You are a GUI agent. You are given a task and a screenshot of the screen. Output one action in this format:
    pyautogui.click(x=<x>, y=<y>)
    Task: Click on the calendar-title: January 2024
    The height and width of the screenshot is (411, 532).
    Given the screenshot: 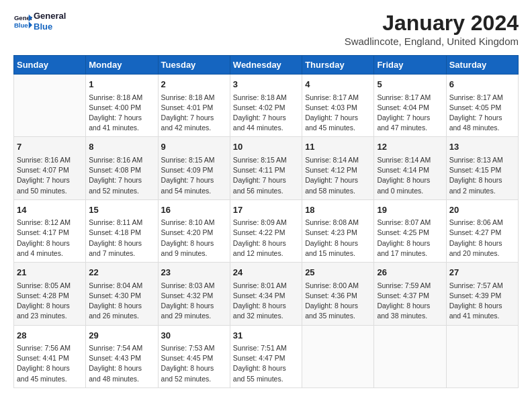 What is the action you would take?
    pyautogui.click(x=431, y=23)
    